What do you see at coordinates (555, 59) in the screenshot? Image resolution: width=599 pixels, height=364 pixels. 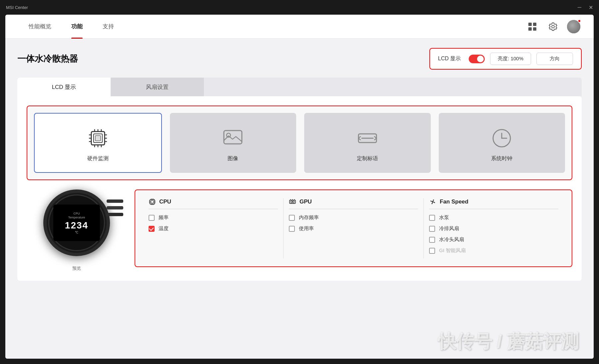 I see `direction-button: 方向` at bounding box center [555, 59].